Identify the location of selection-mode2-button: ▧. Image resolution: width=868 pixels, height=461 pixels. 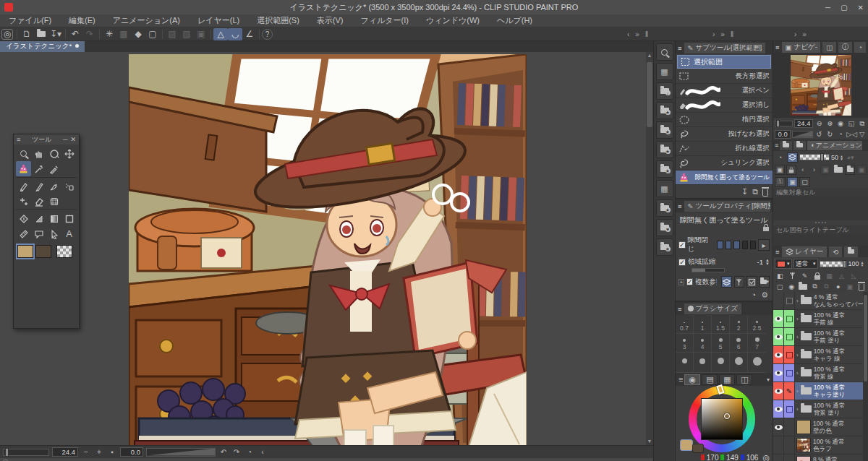
(187, 35).